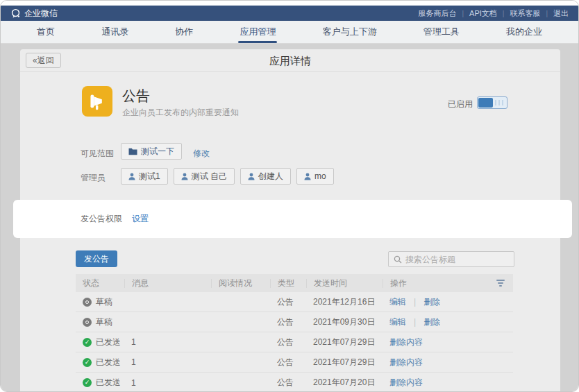 This screenshot has height=392, width=579. I want to click on nav-tab-我的企业: 我的企业, so click(524, 32).